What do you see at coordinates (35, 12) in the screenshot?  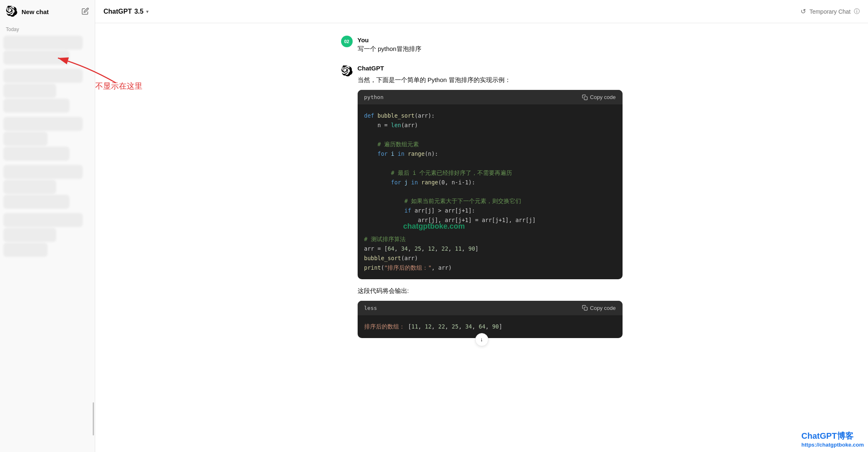 I see `new-chat-label: New chat` at bounding box center [35, 12].